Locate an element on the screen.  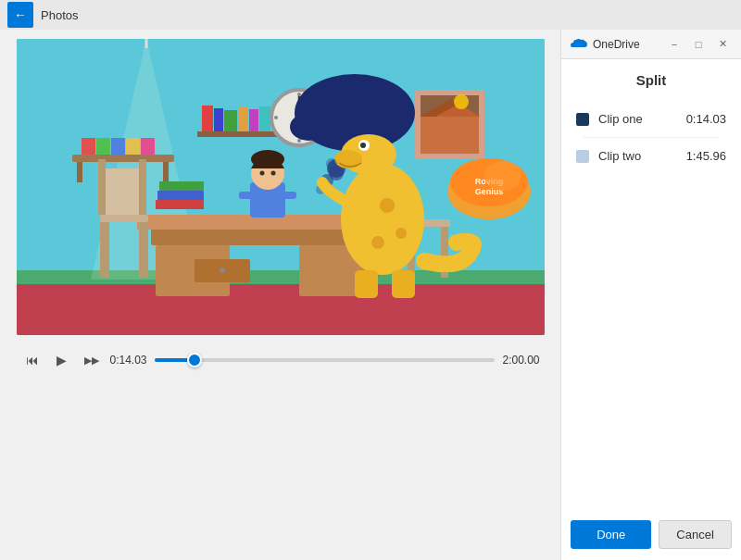
split-title: Split is located at coordinates (651, 78).